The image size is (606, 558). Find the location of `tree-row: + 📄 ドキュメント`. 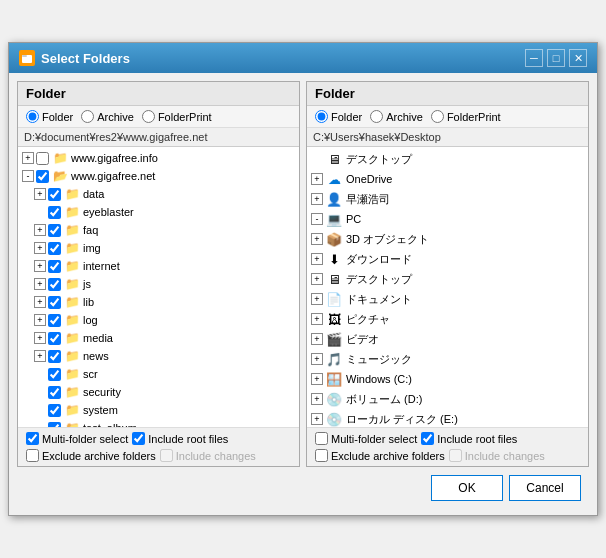

tree-row: + 📄 ドキュメント is located at coordinates (448, 299).